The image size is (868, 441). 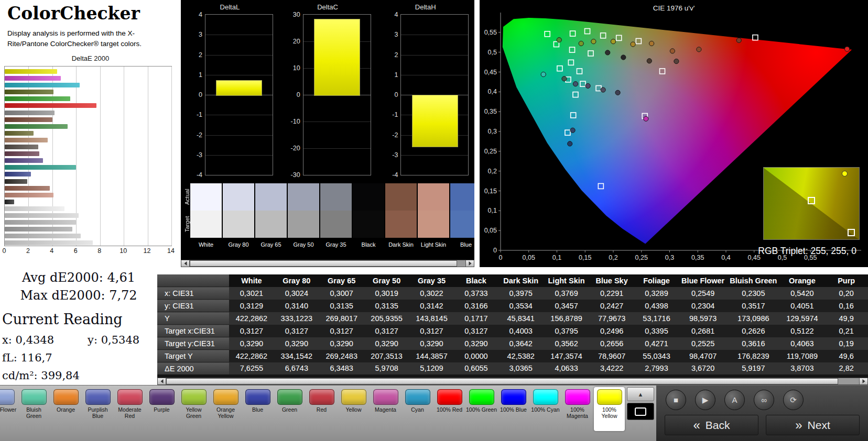 What do you see at coordinates (187, 211) in the screenshot?
I see `patch-row-labels: Actual Target` at bounding box center [187, 211].